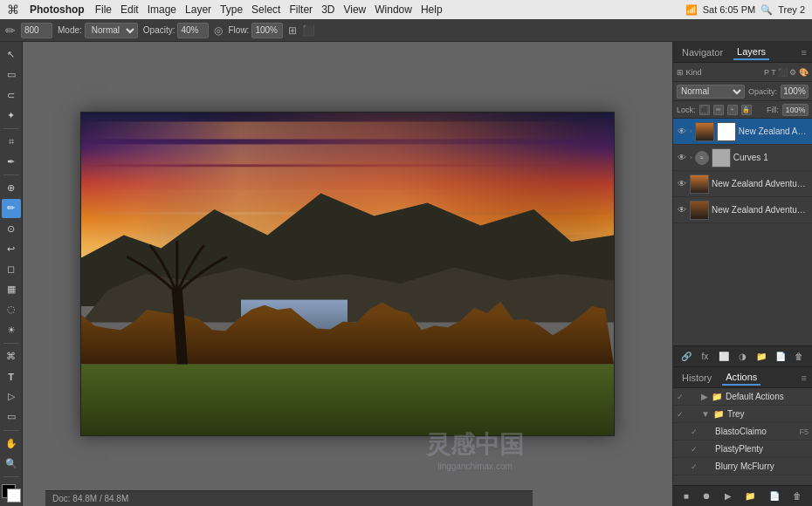 This screenshot has height=506, width=812. I want to click on shape-tool: ▭, so click(11, 417).